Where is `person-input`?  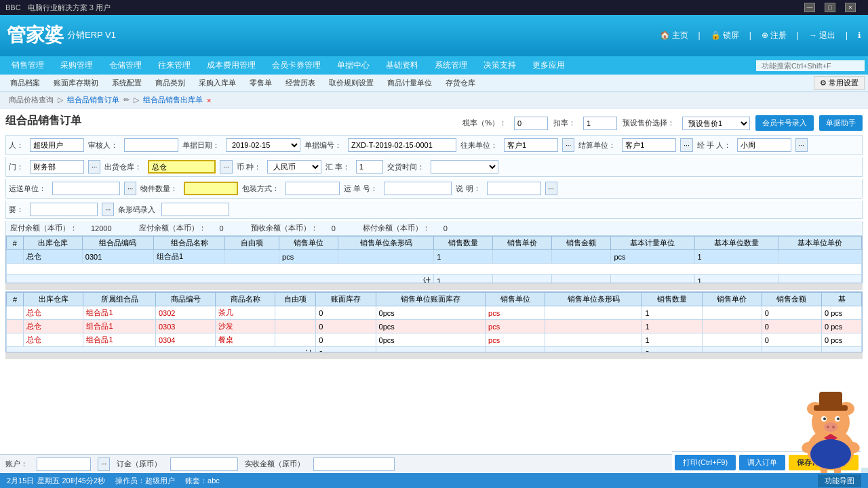 person-input is located at coordinates (57, 145).